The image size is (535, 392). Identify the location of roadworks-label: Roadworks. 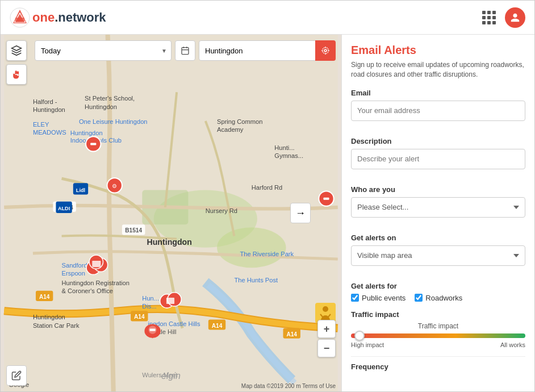
(444, 298).